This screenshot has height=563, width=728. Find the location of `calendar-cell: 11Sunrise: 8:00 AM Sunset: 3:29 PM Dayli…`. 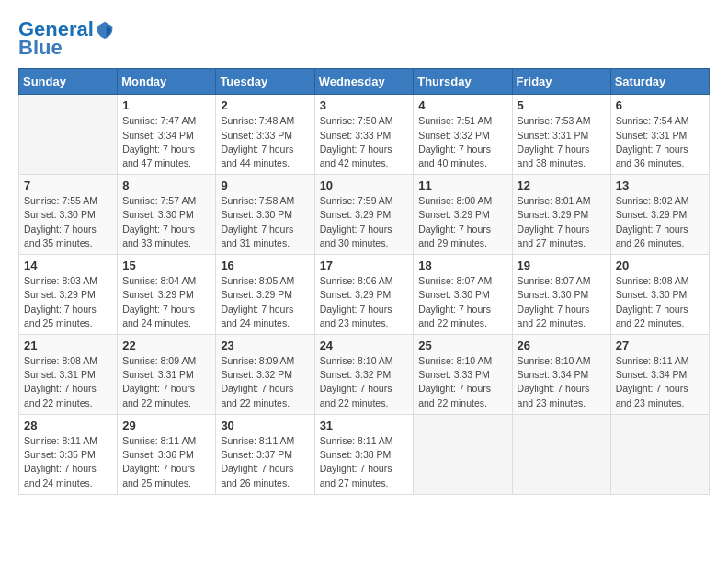

calendar-cell: 11Sunrise: 8:00 AM Sunset: 3:29 PM Dayli… is located at coordinates (463, 215).